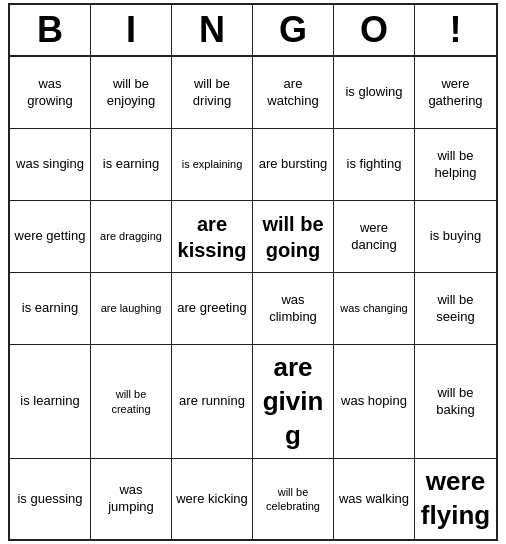  What do you see at coordinates (212, 93) in the screenshot?
I see `bingo-cell-2: will be driving` at bounding box center [212, 93].